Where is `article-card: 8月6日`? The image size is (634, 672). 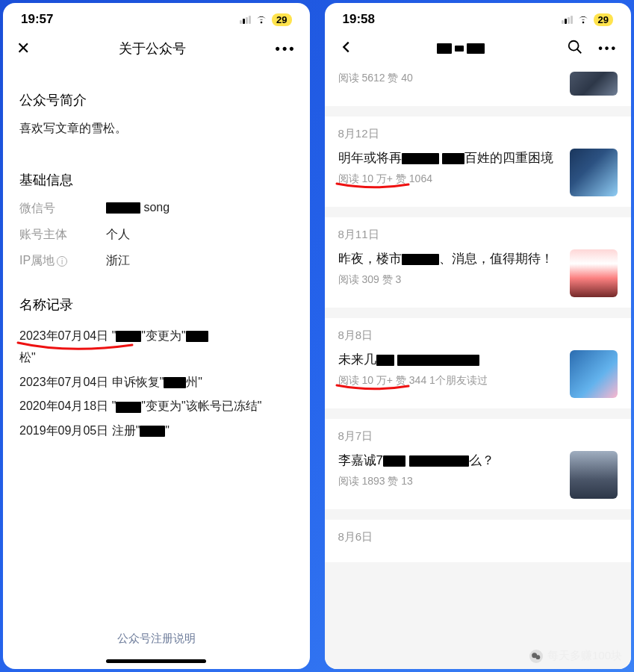 article-card: 8月6日 is located at coordinates (478, 541).